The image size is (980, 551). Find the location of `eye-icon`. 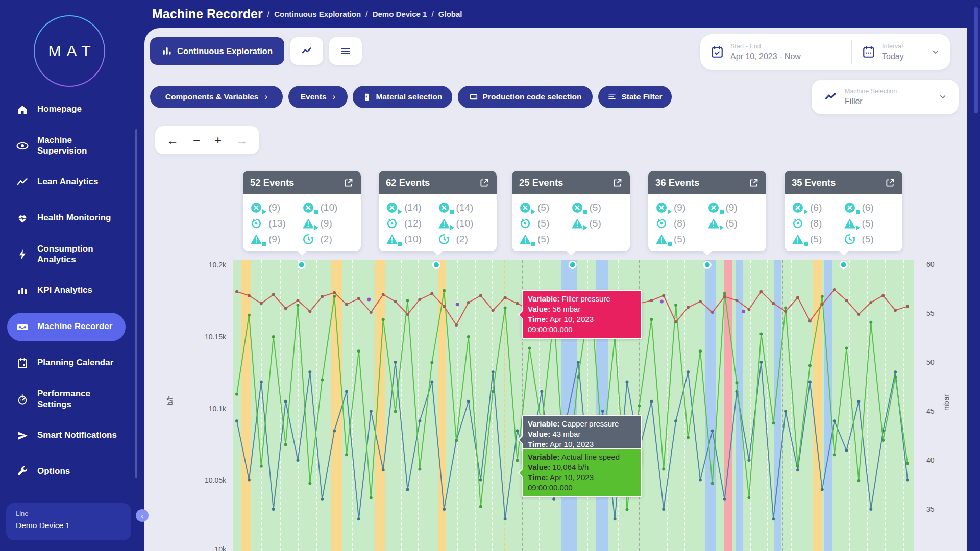

eye-icon is located at coordinates (22, 146).